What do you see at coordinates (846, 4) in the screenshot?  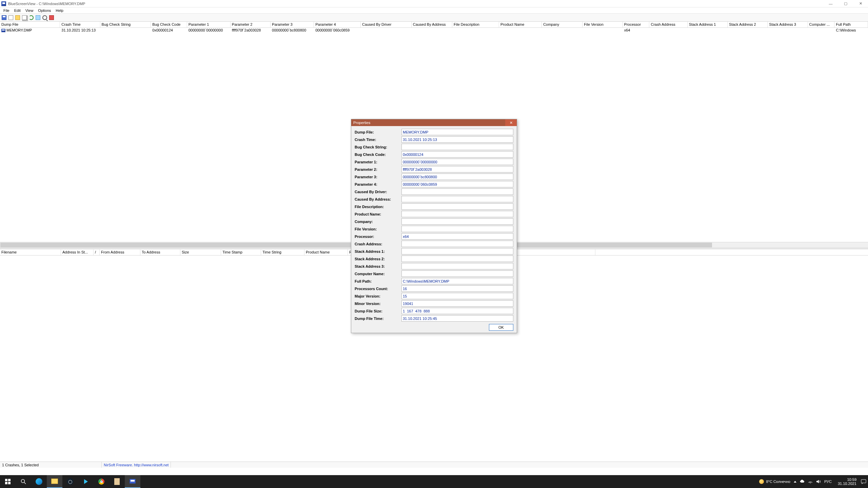 I see `maximize-button: ▢` at bounding box center [846, 4].